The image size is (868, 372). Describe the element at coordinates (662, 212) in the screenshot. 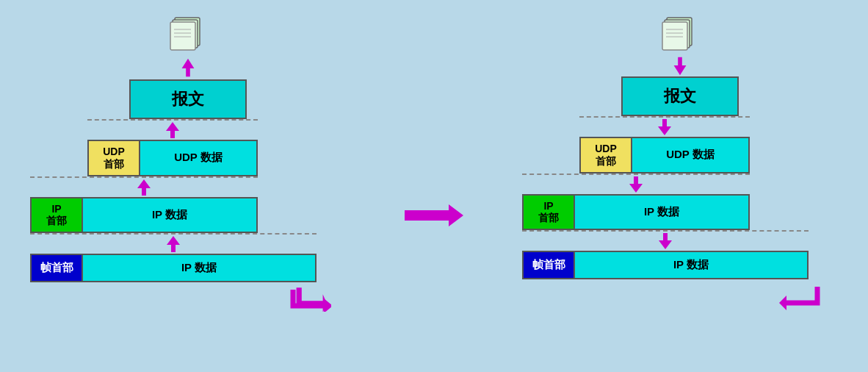

I see `ip-data-right: IP 数据` at that location.